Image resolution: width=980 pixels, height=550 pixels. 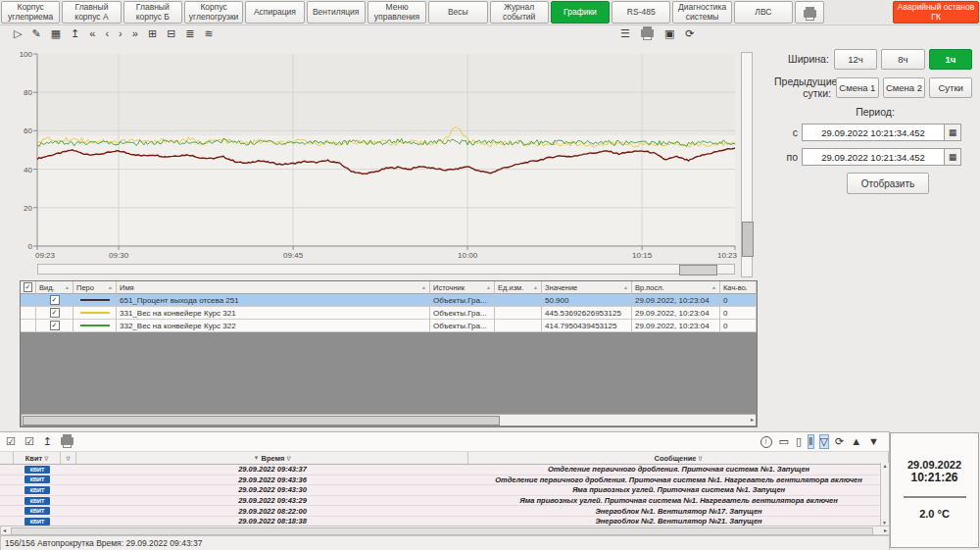 What do you see at coordinates (936, 12) in the screenshot?
I see `emergency-stop-button: Аварийный останов ГК` at bounding box center [936, 12].